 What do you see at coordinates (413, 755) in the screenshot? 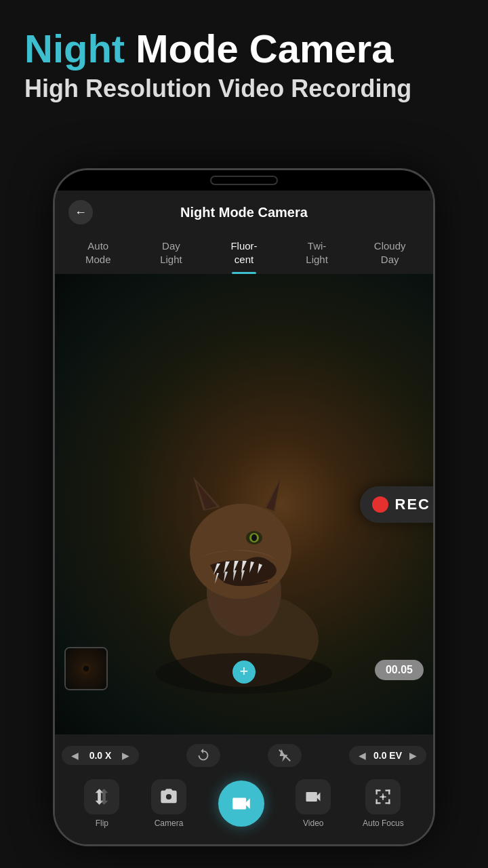
I see `ev-increase: ▶` at bounding box center [413, 755].